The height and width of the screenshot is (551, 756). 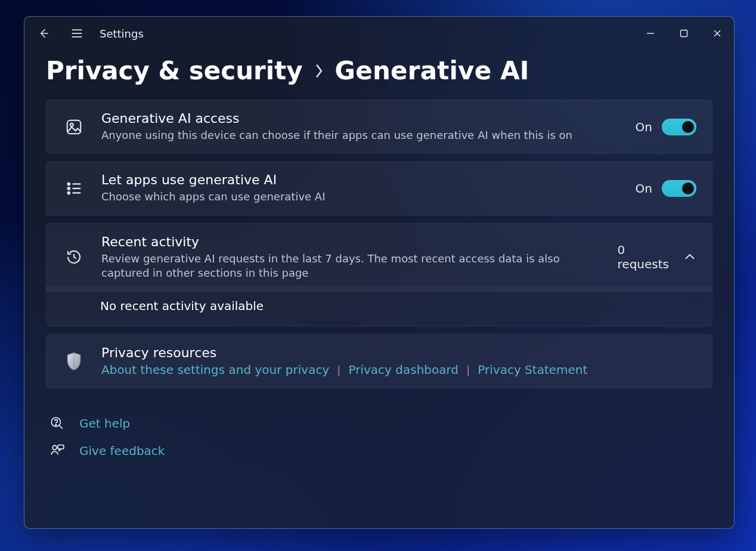 I want to click on link-privacy-dashboard: Privacy dashboard, so click(x=403, y=370).